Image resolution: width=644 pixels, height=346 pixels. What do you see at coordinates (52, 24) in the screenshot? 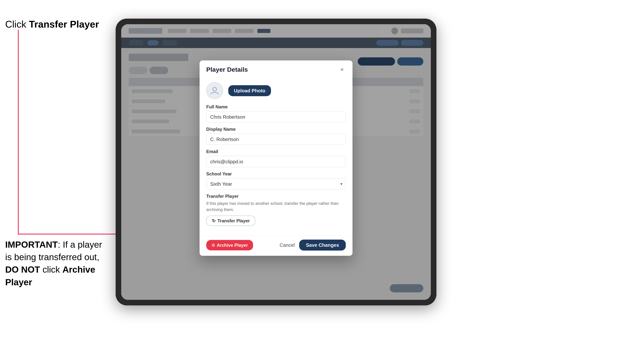
I see `instruction-top: Click Transfer Player` at bounding box center [52, 24].